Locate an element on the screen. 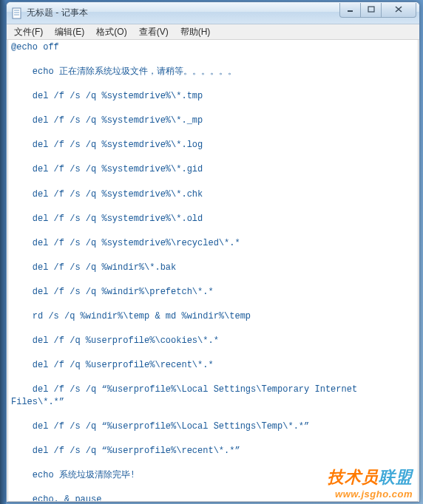 Image resolution: width=423 pixels, height=504 pixels. notepad-icon is located at coordinates (17, 13).